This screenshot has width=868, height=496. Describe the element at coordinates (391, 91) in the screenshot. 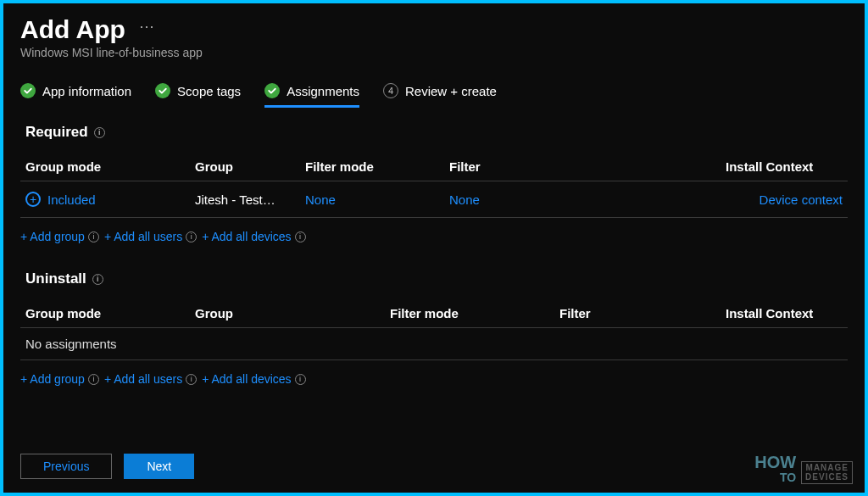

I see `step-number-icon: 4` at that location.